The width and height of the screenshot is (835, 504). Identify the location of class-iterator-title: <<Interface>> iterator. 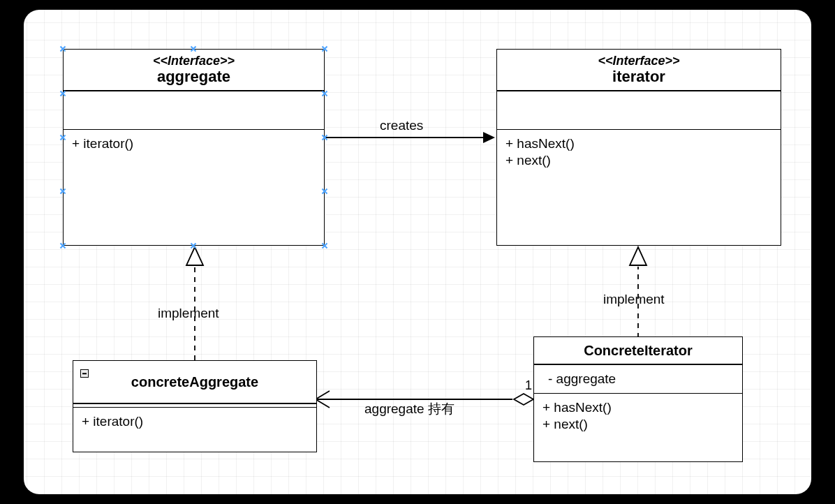
(639, 70).